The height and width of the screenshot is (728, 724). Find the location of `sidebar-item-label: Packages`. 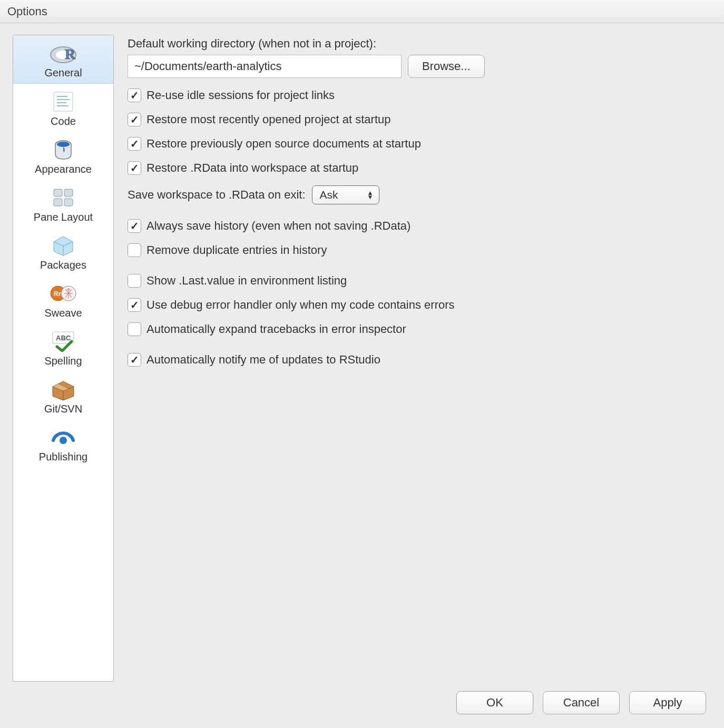

sidebar-item-label: Packages is located at coordinates (63, 265).